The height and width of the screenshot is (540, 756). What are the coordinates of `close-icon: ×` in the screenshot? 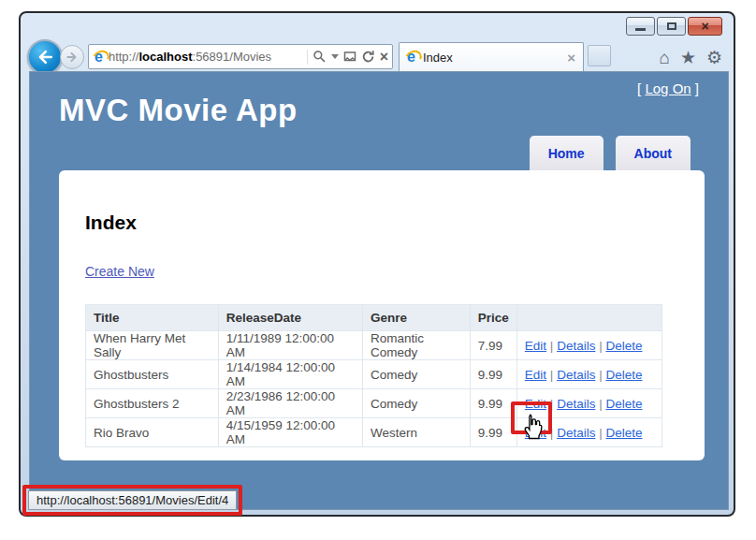 It's located at (705, 26).